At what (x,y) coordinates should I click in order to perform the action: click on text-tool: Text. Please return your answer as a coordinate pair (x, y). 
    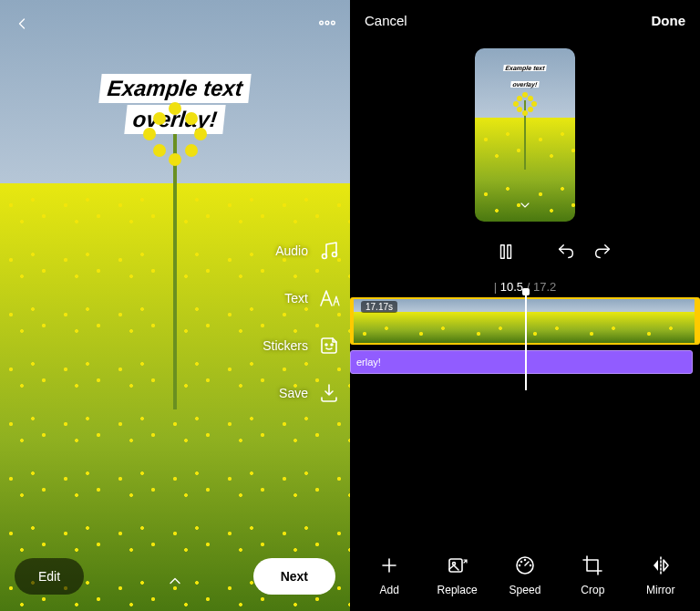
    Looking at the image, I should click on (302, 298).